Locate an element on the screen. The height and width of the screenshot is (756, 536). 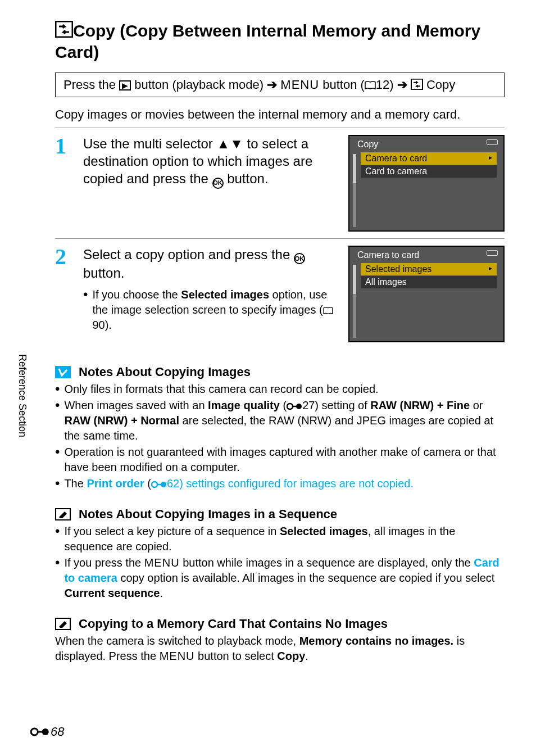
page-title: Copy (Copy Between Internal Memory and M… is located at coordinates (280, 42).